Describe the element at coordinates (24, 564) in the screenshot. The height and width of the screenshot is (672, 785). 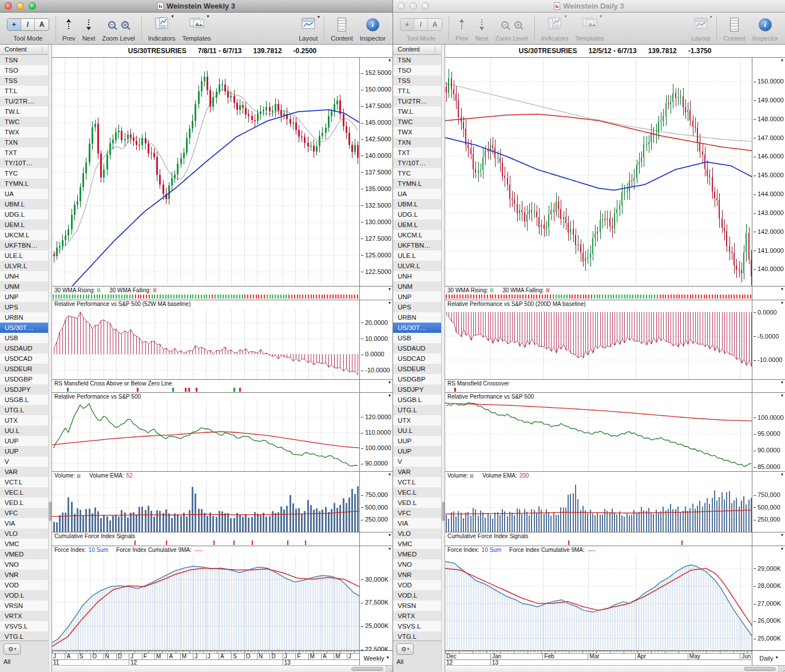
I see `sidebar-item-vno: VNO` at that location.